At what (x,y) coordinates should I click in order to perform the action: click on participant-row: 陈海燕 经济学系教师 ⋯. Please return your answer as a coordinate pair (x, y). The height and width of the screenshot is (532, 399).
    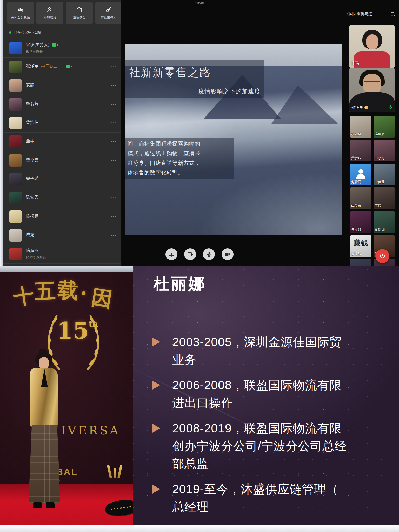
    Looking at the image, I should click on (62, 254).